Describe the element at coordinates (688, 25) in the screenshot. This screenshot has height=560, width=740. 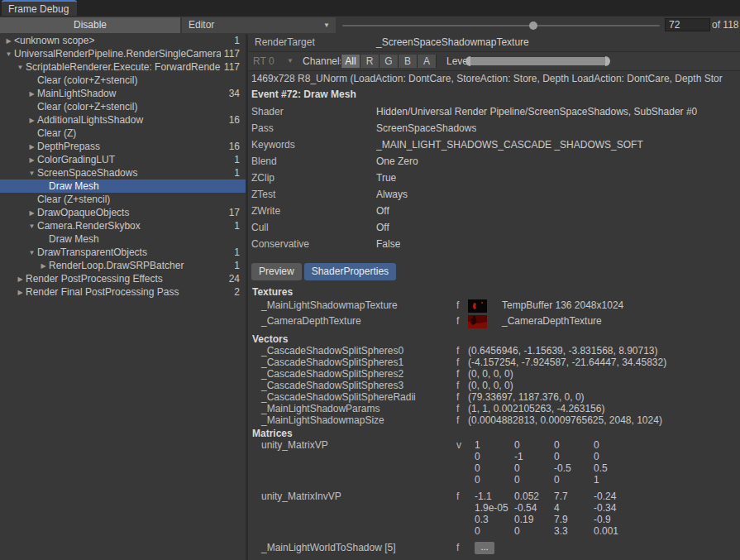
I see `frame-number-field` at that location.